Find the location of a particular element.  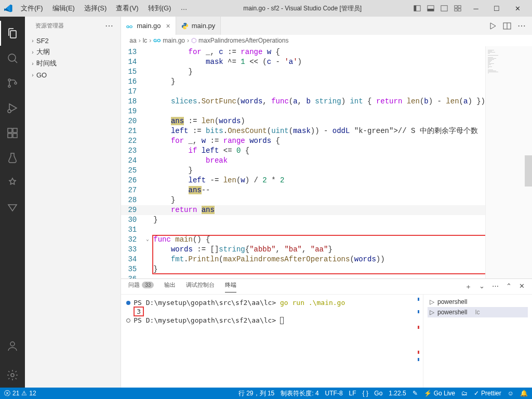

terminal: PS D:\mysetup\gopath\src\sf2\aa\lc> go r… is located at coordinates (268, 341).